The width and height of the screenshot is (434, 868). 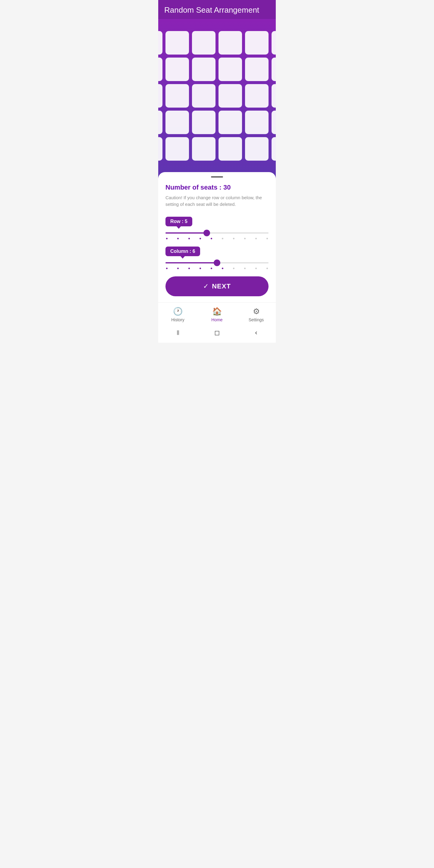 What do you see at coordinates (217, 286) in the screenshot?
I see `next-button: ✓ NEXT` at bounding box center [217, 286].